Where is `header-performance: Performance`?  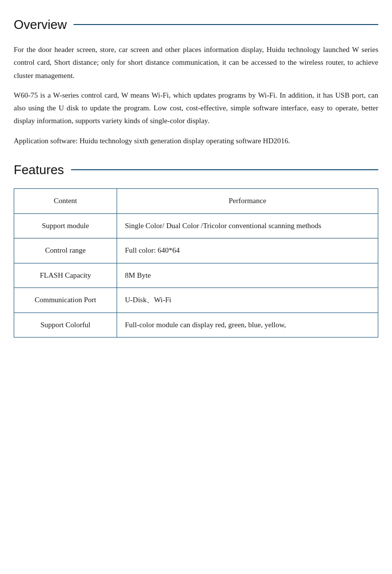
header-performance: Performance is located at coordinates (248, 201).